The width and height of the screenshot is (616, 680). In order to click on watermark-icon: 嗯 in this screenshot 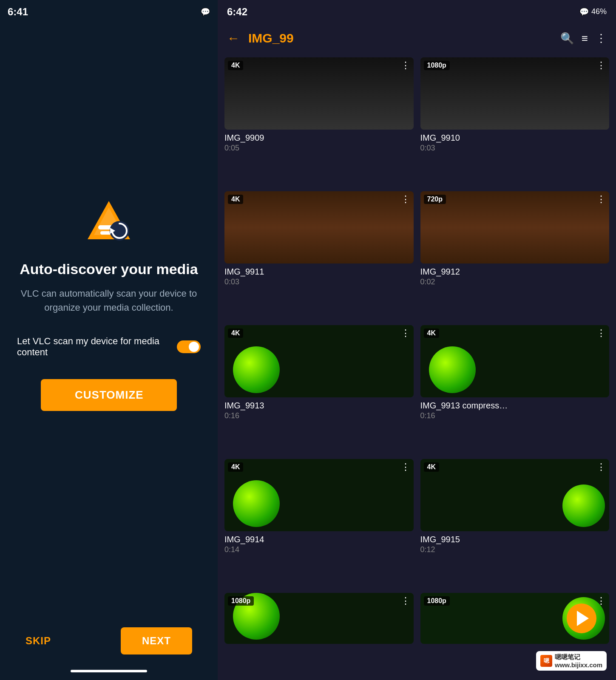, I will do `click(546, 661)`.